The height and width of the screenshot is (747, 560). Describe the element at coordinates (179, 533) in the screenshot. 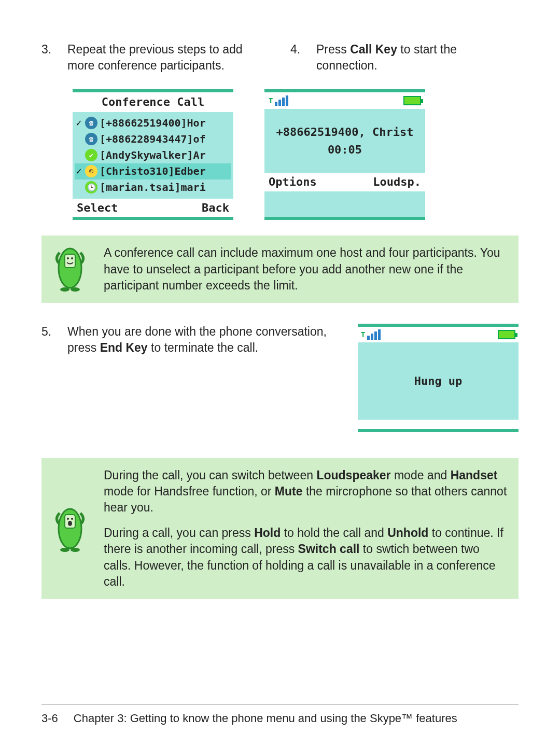

I see `t: During a call, you can press` at that location.